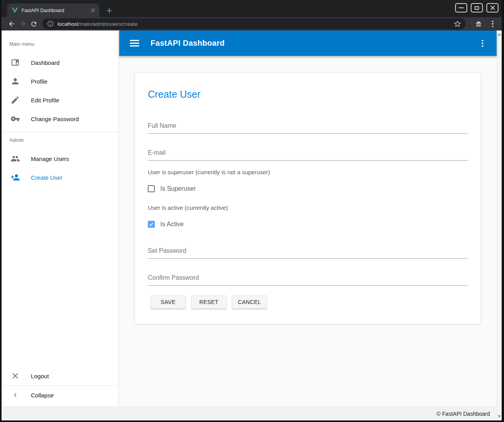 Image resolution: width=504 pixels, height=422 pixels. I want to click on confirm-password-input, so click(308, 280).